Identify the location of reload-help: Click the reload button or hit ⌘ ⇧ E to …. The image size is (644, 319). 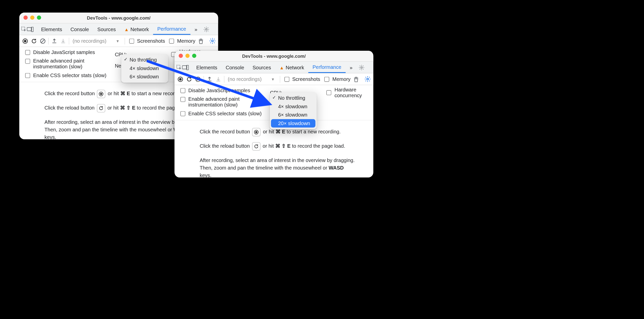
(278, 146).